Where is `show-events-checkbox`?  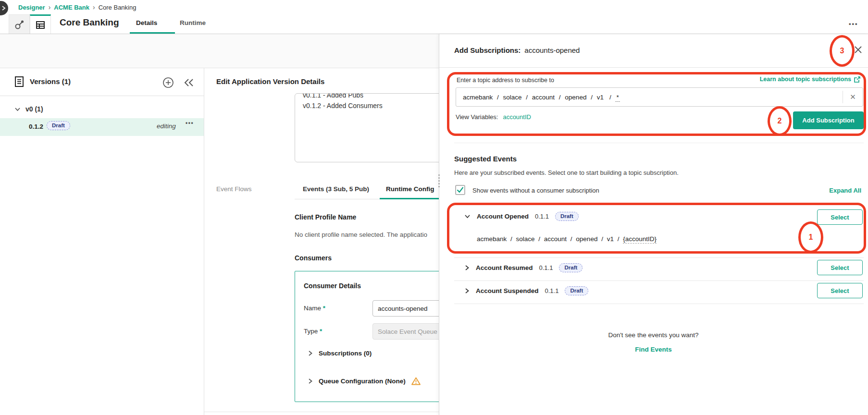 show-events-checkbox is located at coordinates (460, 190).